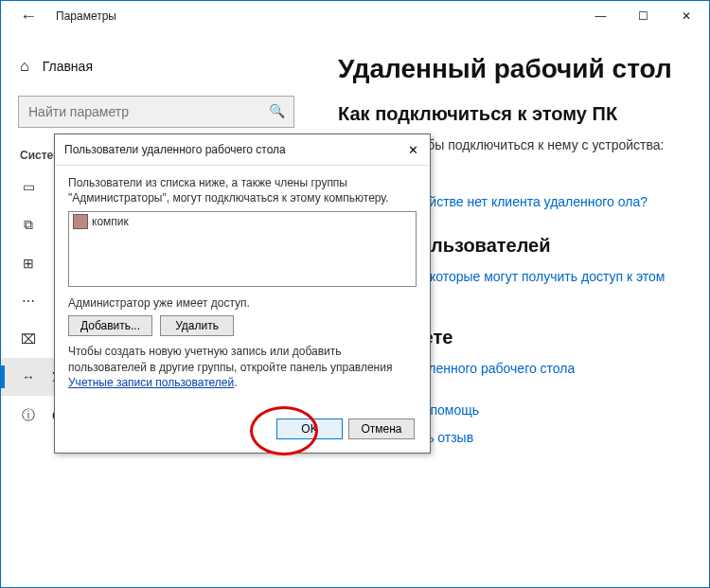 The width and height of the screenshot is (710, 588). What do you see at coordinates (68, 66) in the screenshot?
I see `home-label: Главная` at bounding box center [68, 66].